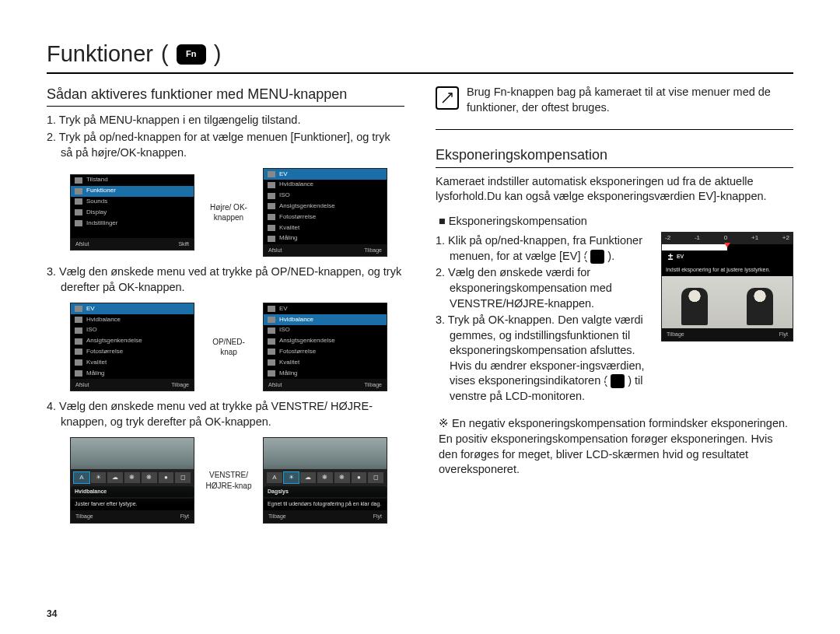 The width and height of the screenshot is (840, 634). What do you see at coordinates (271, 217) in the screenshot?
I see `size-icon` at bounding box center [271, 217].